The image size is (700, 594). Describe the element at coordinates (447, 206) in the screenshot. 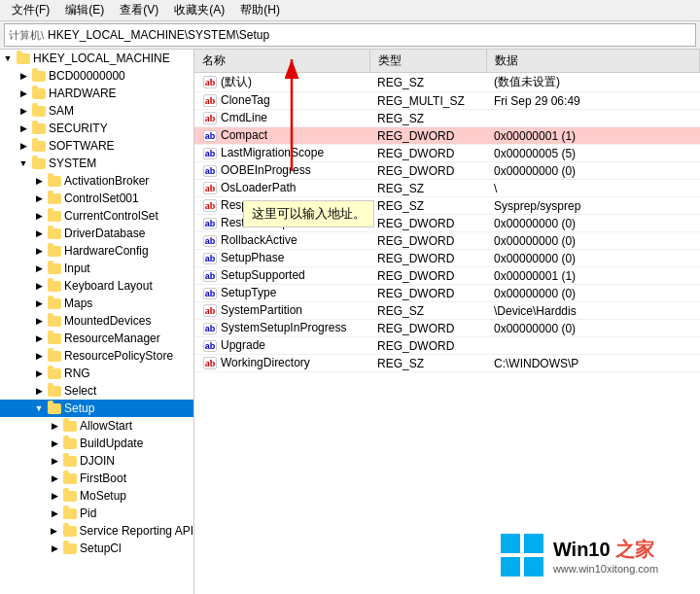

I see `table-row: abRespecializeCmdLine REG_SZ Sysprep/sys…` at that location.